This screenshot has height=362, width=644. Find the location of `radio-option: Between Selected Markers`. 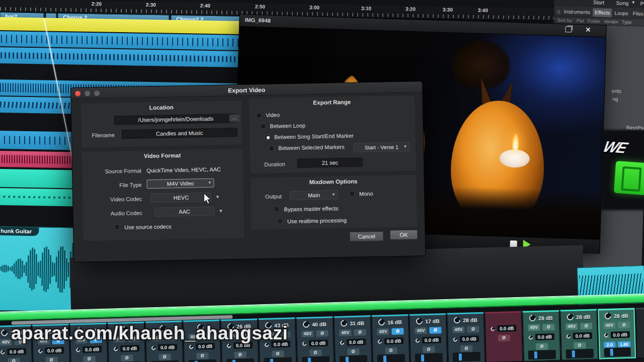

radio-option: Between Selected Markers is located at coordinates (307, 148).